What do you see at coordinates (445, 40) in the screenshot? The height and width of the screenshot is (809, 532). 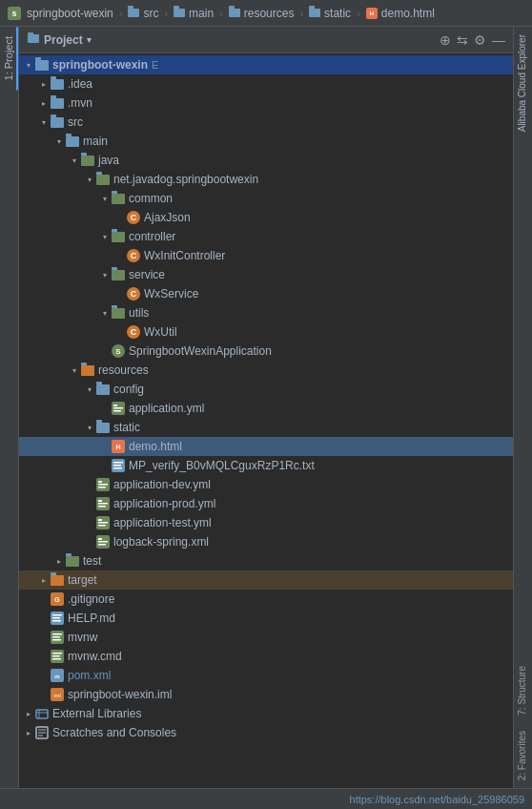 I see `scope-icon: ⊕` at bounding box center [445, 40].